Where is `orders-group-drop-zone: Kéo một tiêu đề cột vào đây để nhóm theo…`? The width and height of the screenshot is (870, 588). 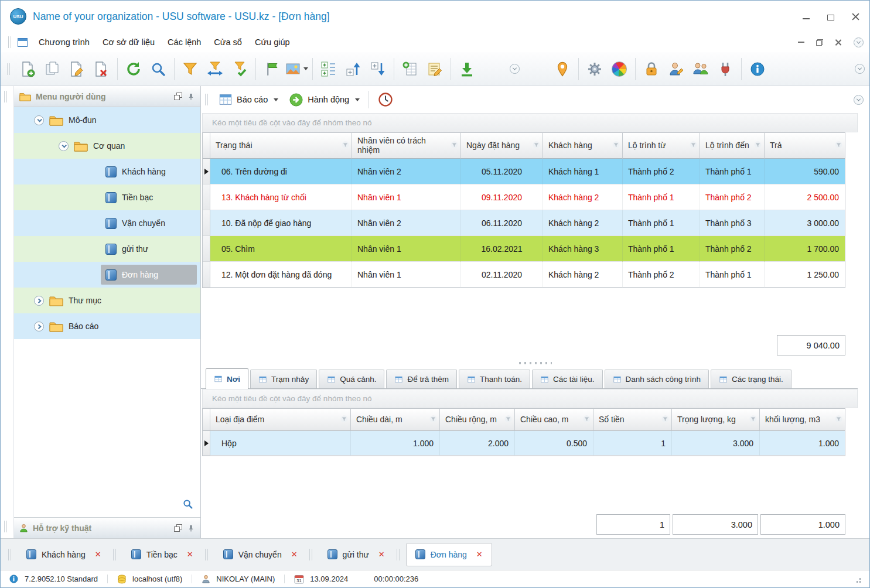 orders-group-drop-zone: Kéo một tiêu đề cột vào đây để nhóm theo… is located at coordinates (530, 123).